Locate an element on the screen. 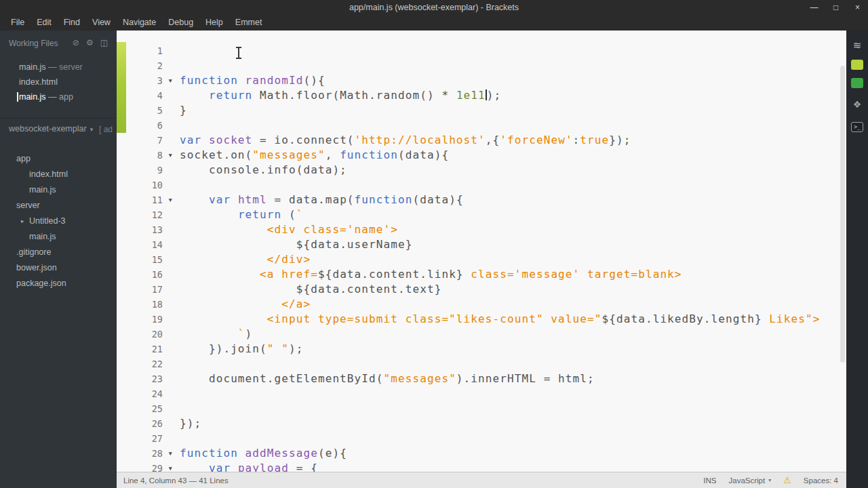 The width and height of the screenshot is (868, 488). code-line: 19 <input type=submit class="likes-count… is located at coordinates (481, 319).